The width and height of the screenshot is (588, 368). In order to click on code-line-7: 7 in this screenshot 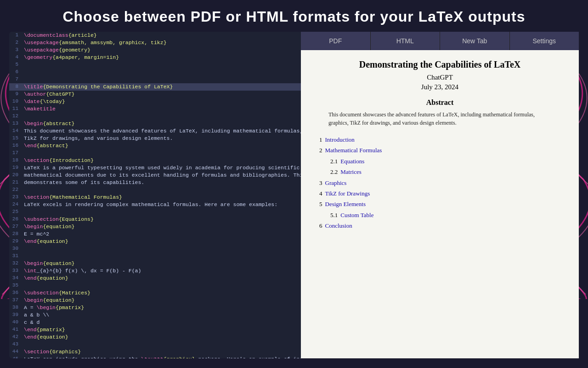, I will do `click(155, 80)`.